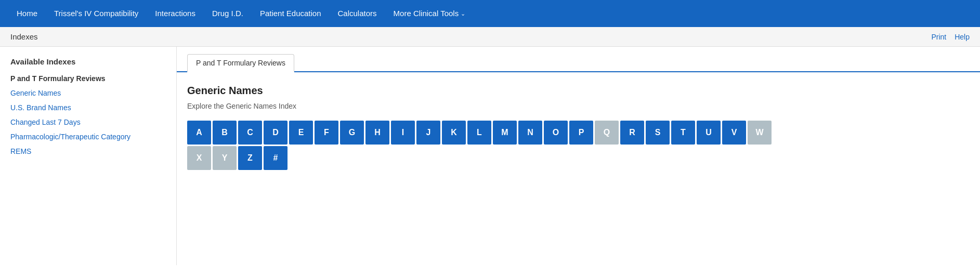 The width and height of the screenshot is (980, 275). What do you see at coordinates (709, 133) in the screenshot?
I see `letter-btn-u: U` at bounding box center [709, 133].